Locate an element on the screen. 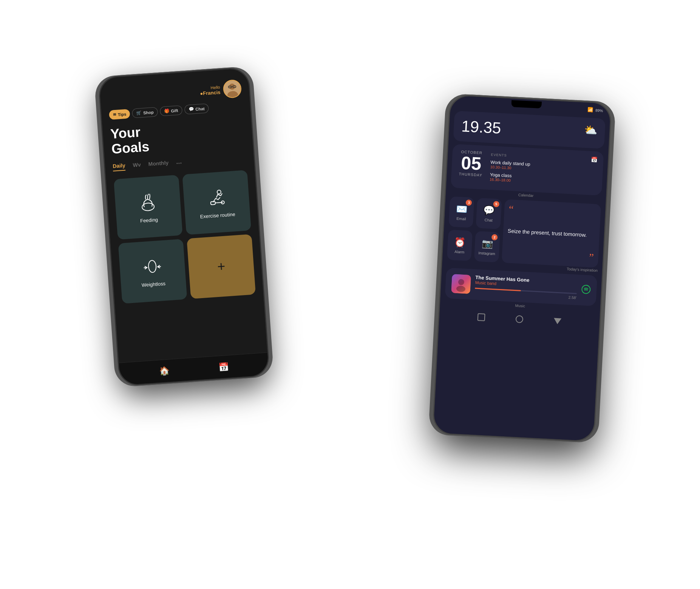 The width and height of the screenshot is (700, 589). nav-calendar-icon: 📅 is located at coordinates (224, 367).